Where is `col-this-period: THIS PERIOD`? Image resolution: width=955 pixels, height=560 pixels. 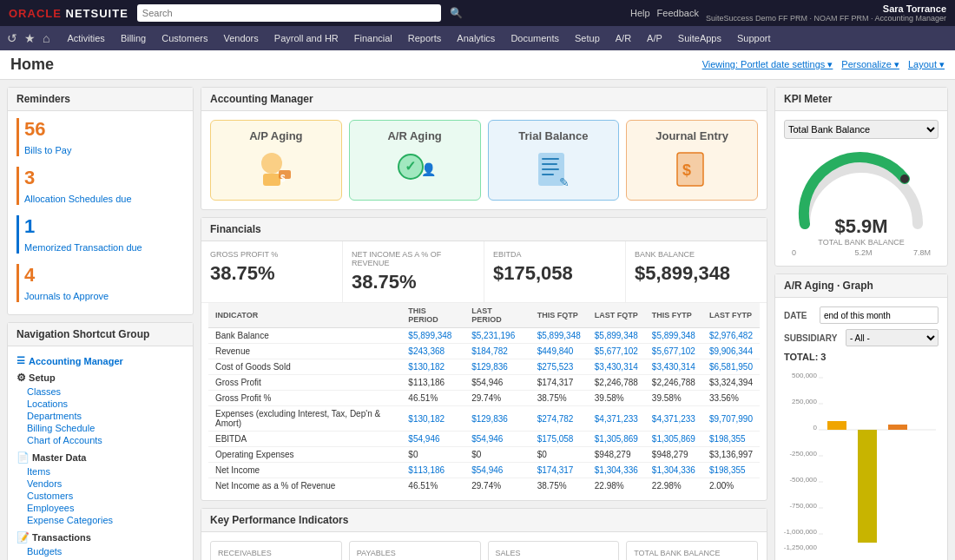
col-this-period: THIS PERIOD is located at coordinates (432, 316).